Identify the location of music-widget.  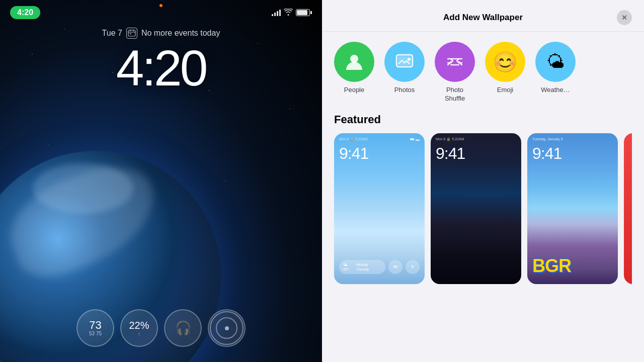
(226, 328).